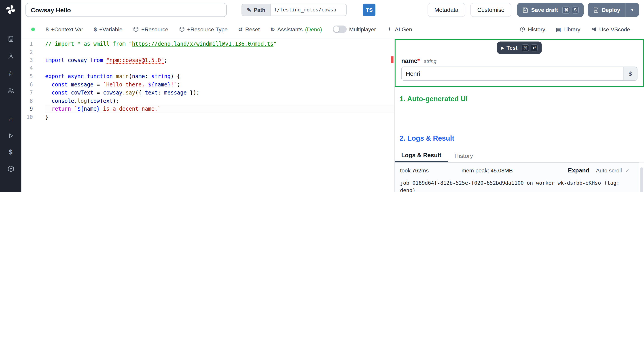  What do you see at coordinates (11, 39) in the screenshot?
I see `calculator-icon` at bounding box center [11, 39].